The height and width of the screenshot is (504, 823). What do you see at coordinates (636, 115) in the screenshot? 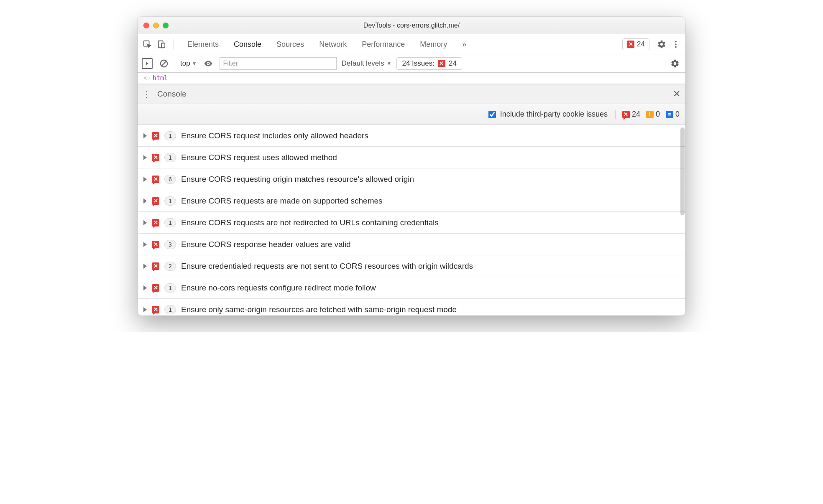
I see `errors-count: 24` at bounding box center [636, 115].